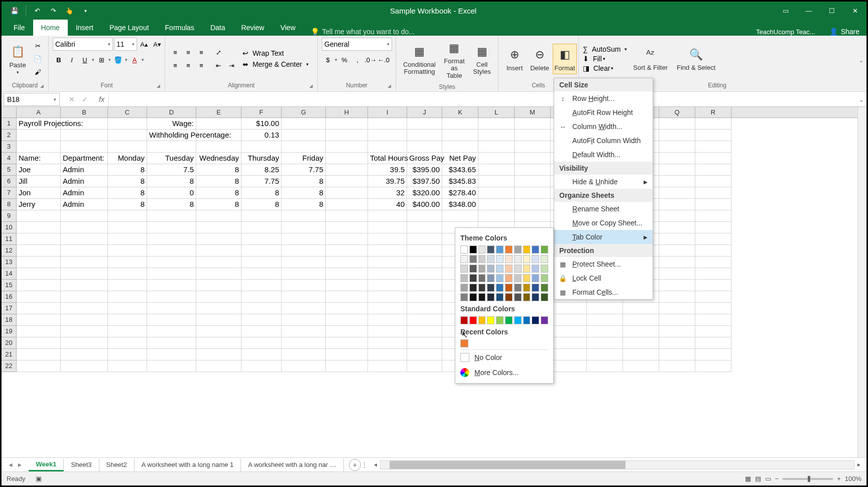 This screenshot has height=487, width=868. What do you see at coordinates (39, 112) in the screenshot?
I see `col-header-A: A` at bounding box center [39, 112].